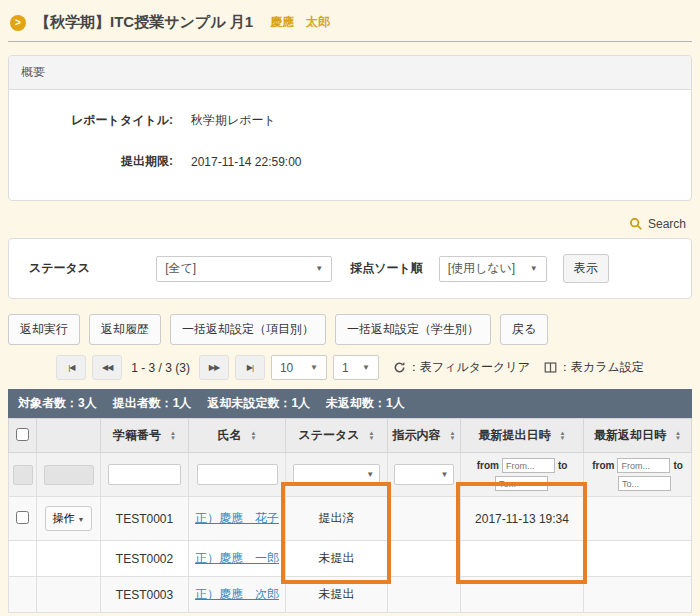 This screenshot has height=616, width=700. Describe the element at coordinates (594, 368) in the screenshot. I see `table-column-config: ：表カラム設定` at that location.